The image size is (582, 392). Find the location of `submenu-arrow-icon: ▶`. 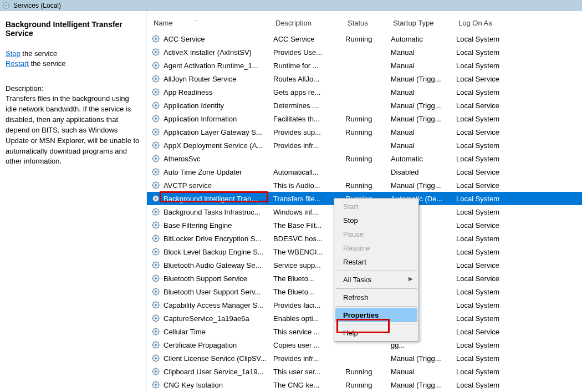

submenu-arrow-icon: ▶ is located at coordinates (411, 278).